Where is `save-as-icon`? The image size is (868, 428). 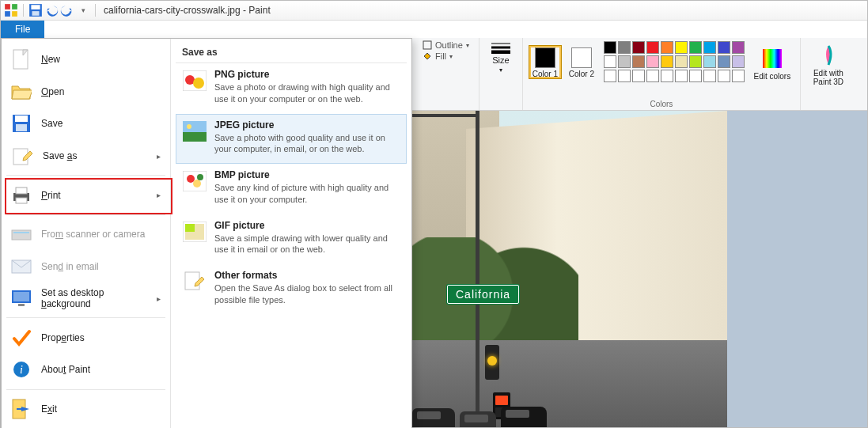 save-as-icon is located at coordinates (23, 156).